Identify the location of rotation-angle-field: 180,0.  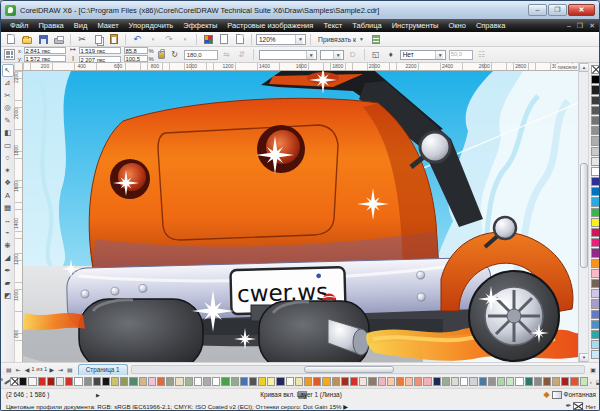
(201, 55).